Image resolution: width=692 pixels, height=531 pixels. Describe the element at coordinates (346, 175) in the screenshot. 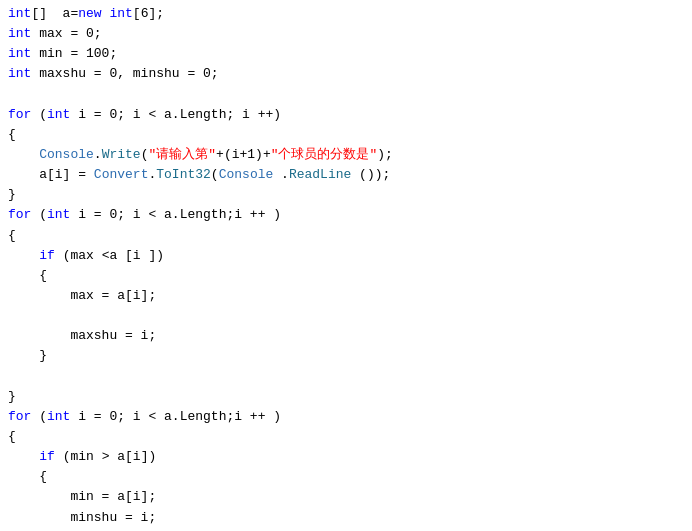

I see `code-line: a[i] = Convert.ToInt32(Console .ReadLine…` at that location.